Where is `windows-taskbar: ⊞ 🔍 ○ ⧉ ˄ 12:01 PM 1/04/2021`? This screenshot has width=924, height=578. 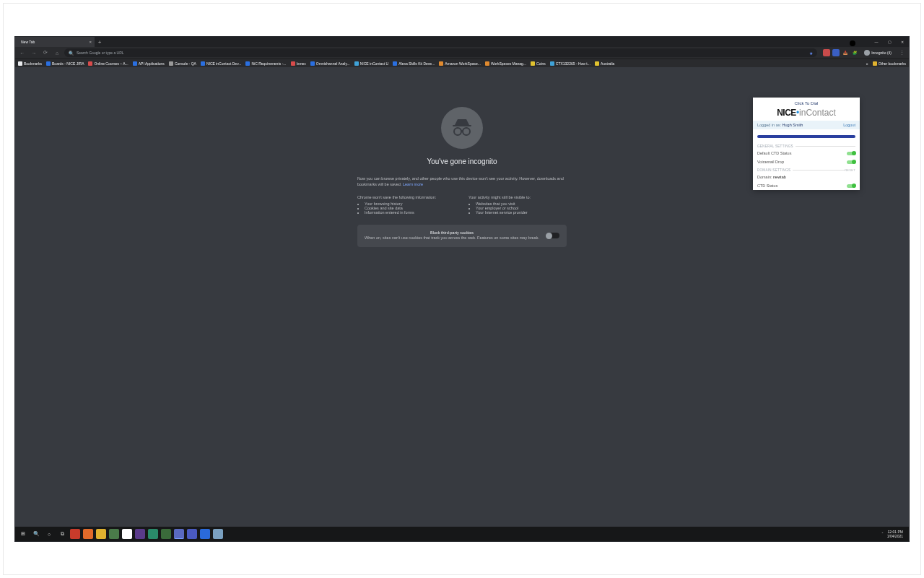 windows-taskbar: ⊞ 🔍 ○ ⧉ ˄ 12:01 PM 1/04/2021 is located at coordinates (462, 534).